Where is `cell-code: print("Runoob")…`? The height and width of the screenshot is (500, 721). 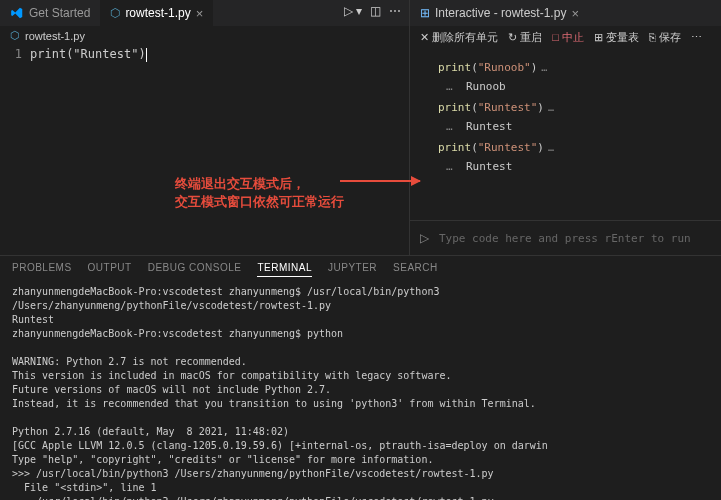
cell-code: print("Runoob")… is located at coordinates (580, 68).